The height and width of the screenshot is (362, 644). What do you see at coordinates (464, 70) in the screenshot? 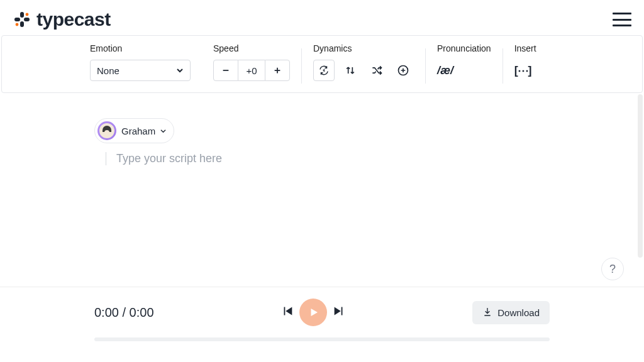
I see `pronunciation-button: /æ/` at bounding box center [464, 70].